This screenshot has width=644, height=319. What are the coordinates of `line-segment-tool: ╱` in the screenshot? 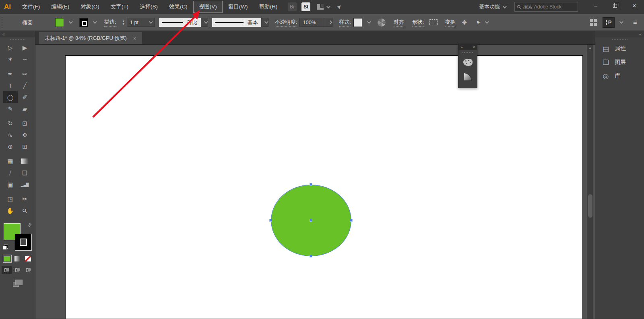 It's located at (25, 85).